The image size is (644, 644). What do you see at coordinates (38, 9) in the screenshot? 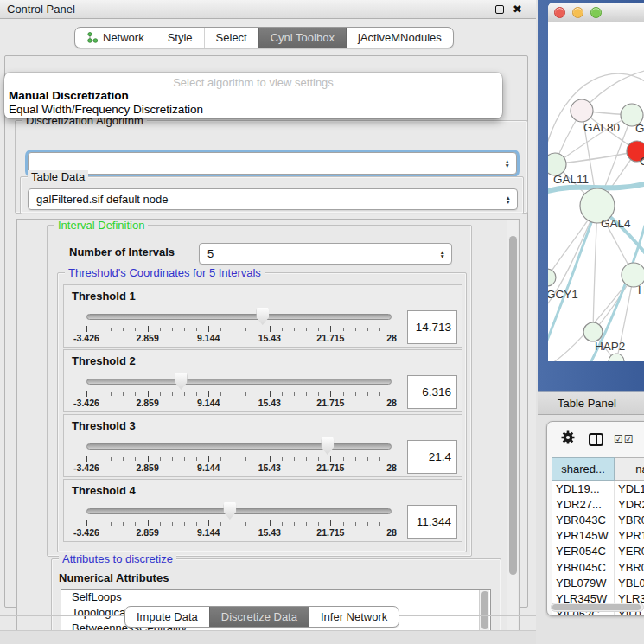
I see `window-title: Control Panel` at bounding box center [38, 9].